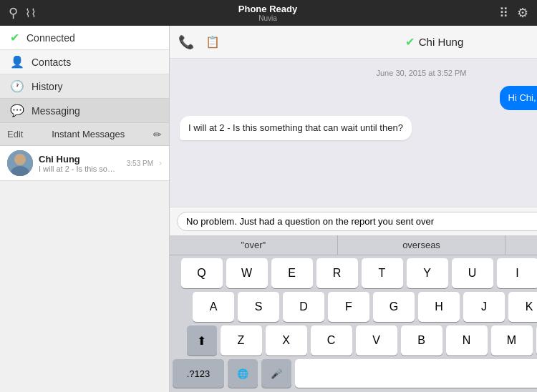 The width and height of the screenshot is (537, 392). What do you see at coordinates (467, 340) in the screenshot?
I see `key-n: N` at bounding box center [467, 340].